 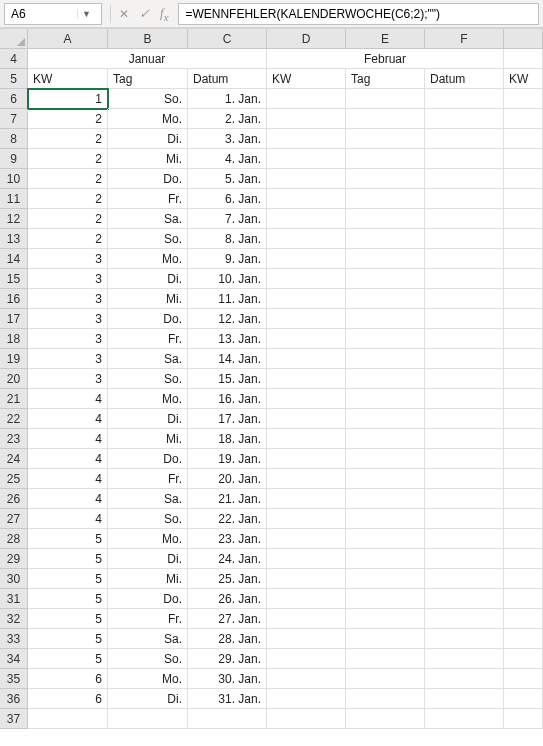 What do you see at coordinates (228, 259) in the screenshot?
I see `cell-datum: 9. Jan.` at bounding box center [228, 259].